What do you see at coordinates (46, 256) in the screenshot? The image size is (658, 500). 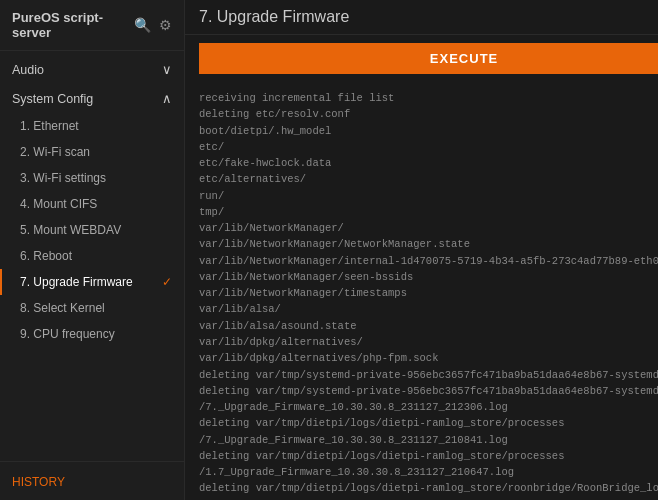 I see `sidebar-item-label-reboot: 6. Reboot` at bounding box center [46, 256].